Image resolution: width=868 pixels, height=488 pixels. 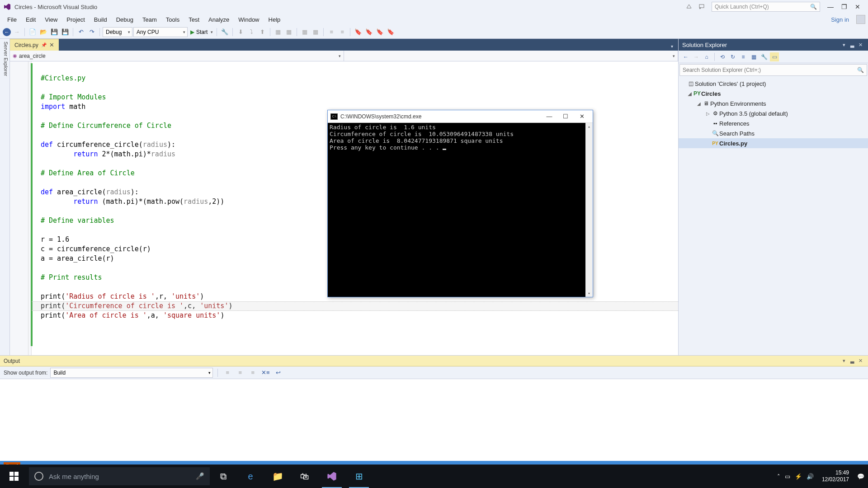 What do you see at coordinates (766, 7) in the screenshot?
I see `quick-launch-input: Quick Launch (Ctrl+Q) 🔍` at bounding box center [766, 7].